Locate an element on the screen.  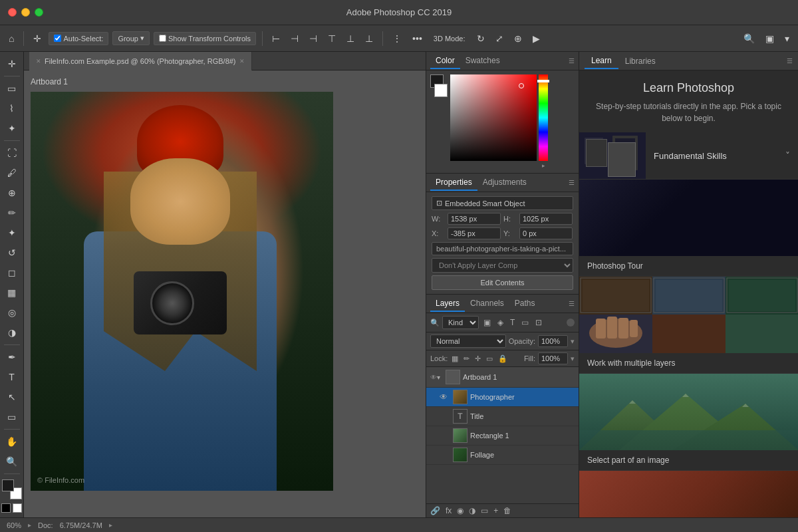
tab-learn: Learn is located at coordinates (601, 61).